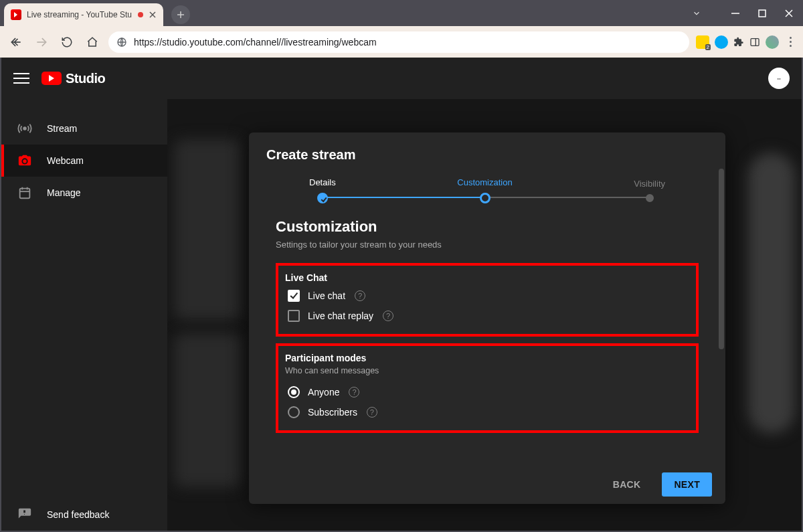 This screenshot has height=532, width=803. What do you see at coordinates (25, 515) in the screenshot?
I see `feedback-icon` at bounding box center [25, 515].